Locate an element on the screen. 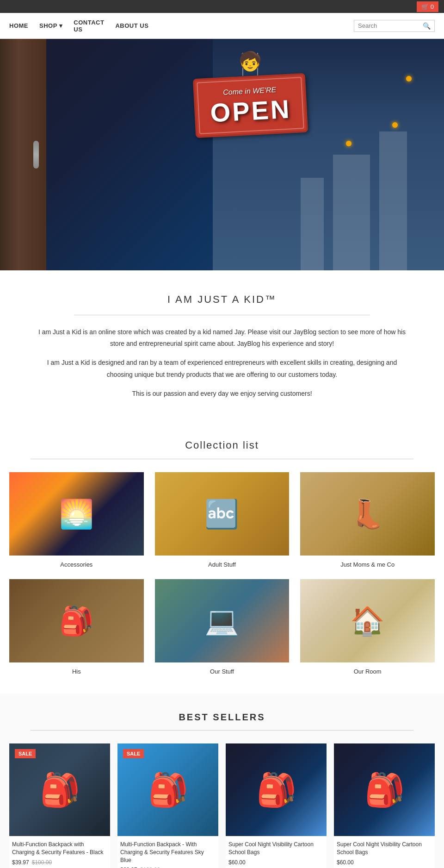 This screenshot has height=868, width=444. collection-item-accessories: Accessories is located at coordinates (77, 520).